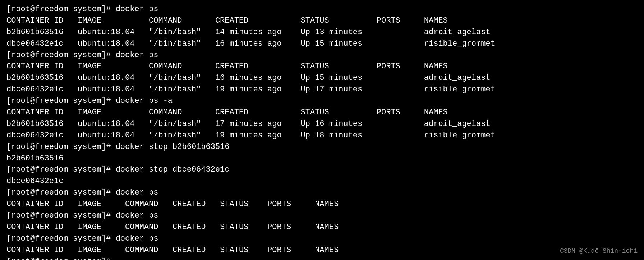 This screenshot has height=260, width=644. Describe the element at coordinates (322, 147) in the screenshot. I see `terminal-line-12: [root@freedom system]# docker stop b2b60…` at that location.